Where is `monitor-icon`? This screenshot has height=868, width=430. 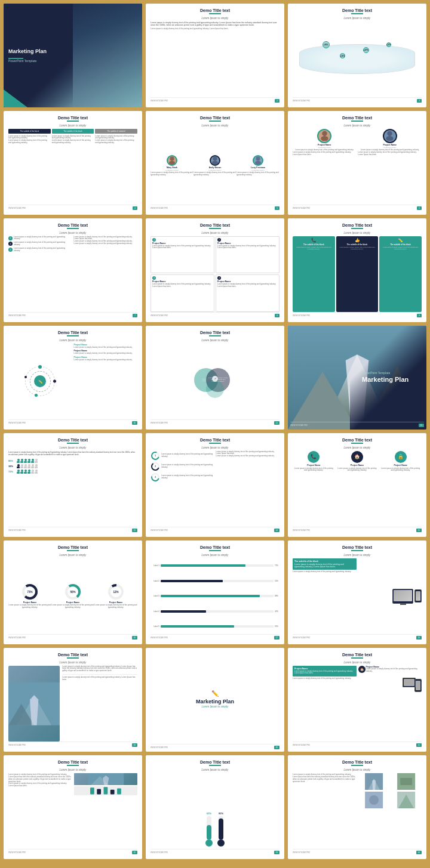 monitor-icon is located at coordinates (403, 597).